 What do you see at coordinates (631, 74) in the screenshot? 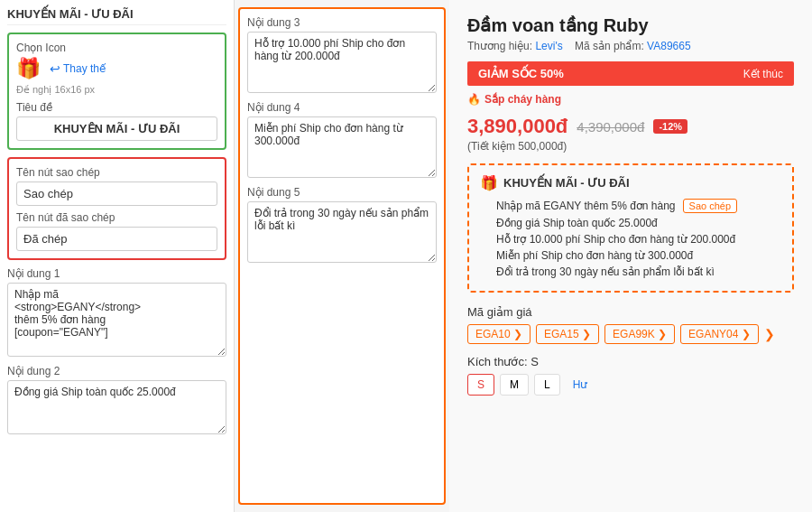
I see `sale-banner: GIẢM SỐC 50% Kết thúc` at bounding box center [631, 74].